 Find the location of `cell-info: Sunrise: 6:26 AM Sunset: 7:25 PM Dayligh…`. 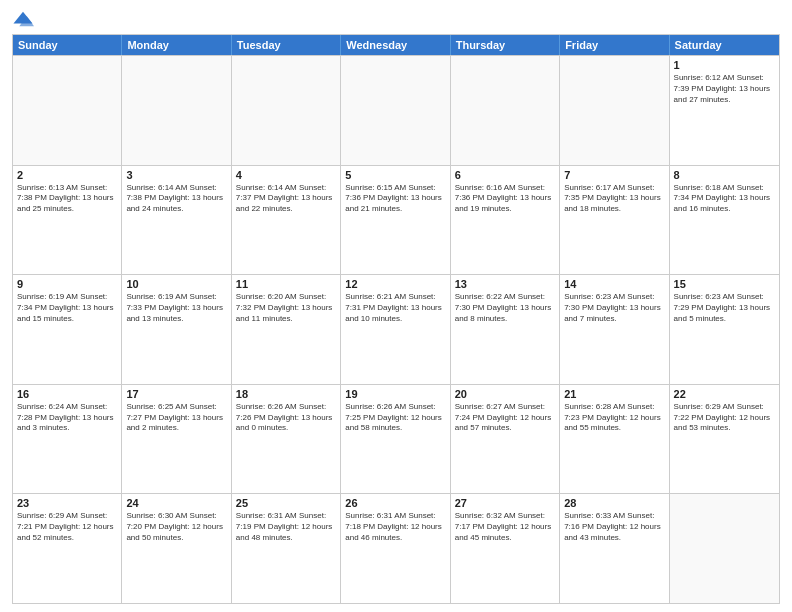

cell-info: Sunrise: 6:26 AM Sunset: 7:25 PM Dayligh… is located at coordinates (395, 418).